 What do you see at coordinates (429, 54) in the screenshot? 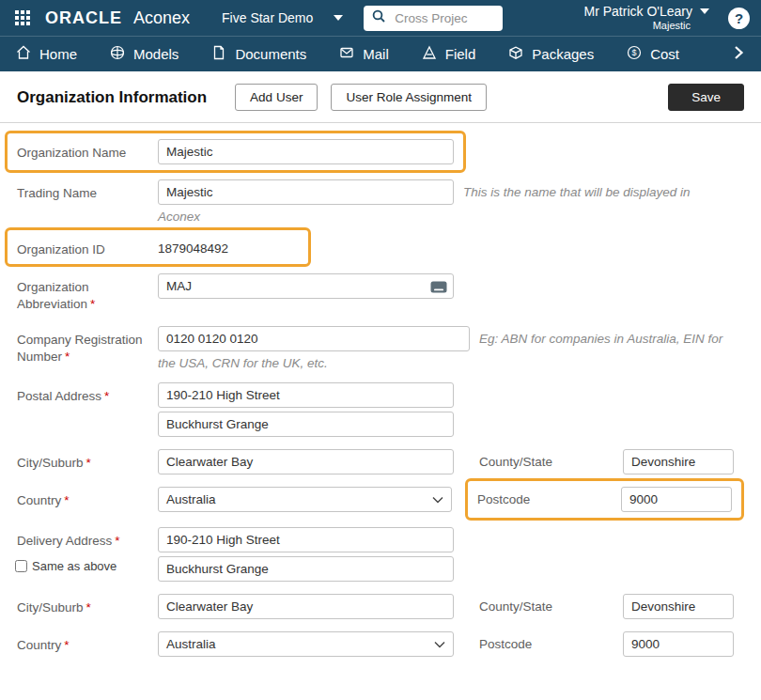
I see `field-icon` at bounding box center [429, 54].